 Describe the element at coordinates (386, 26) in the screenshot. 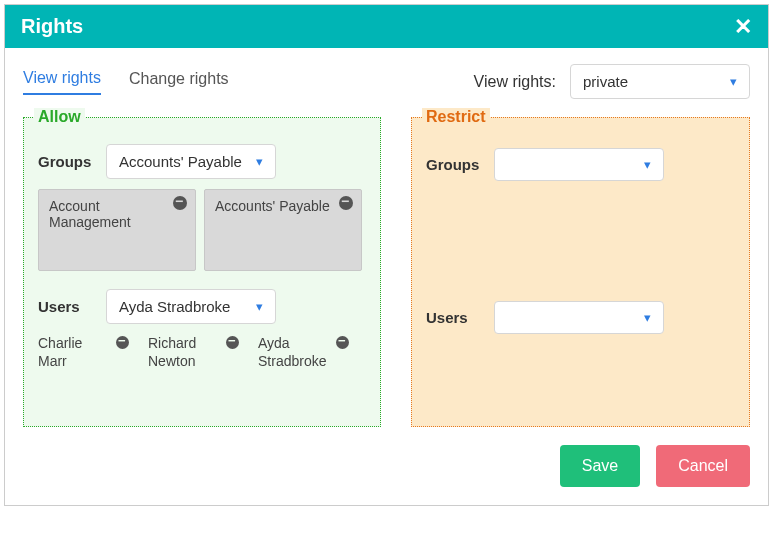

I see `dialog-titlebar: Rights ✕` at that location.